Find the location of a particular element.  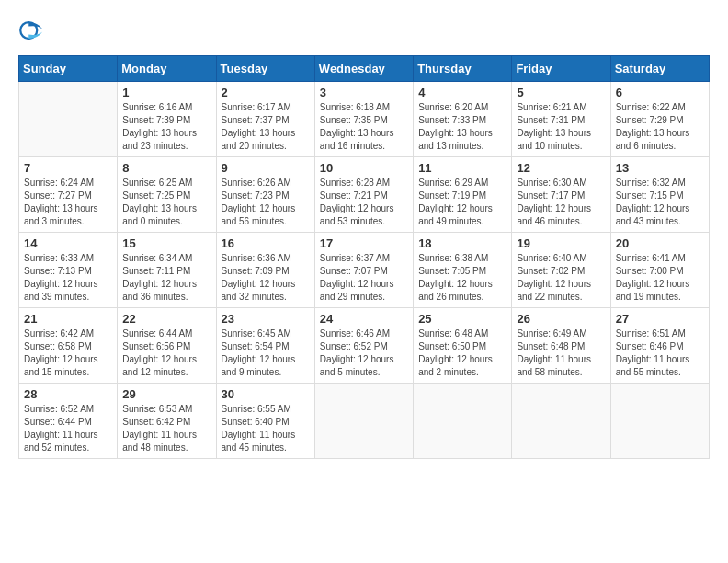

day-info: Sunrise: 6:46 AMSunset: 6:52 PMDaylight:… is located at coordinates (364, 353).